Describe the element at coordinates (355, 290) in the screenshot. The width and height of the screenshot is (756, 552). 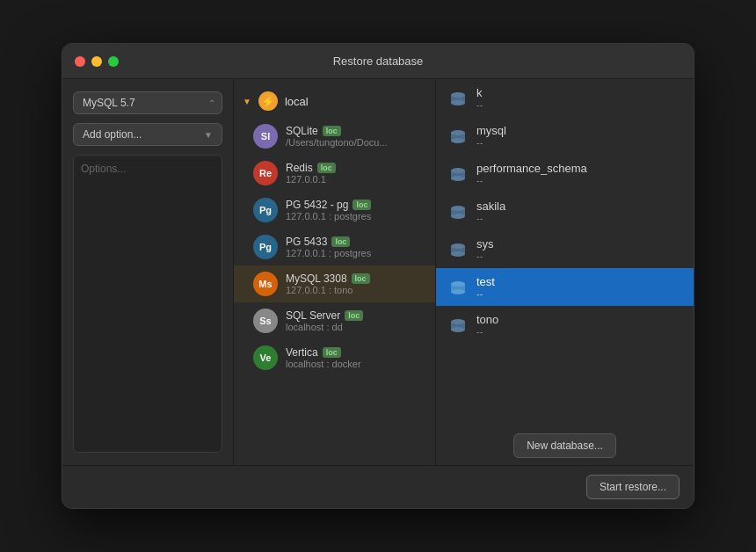
I see `connection-sub: 127.0.0.1 : tono` at that location.